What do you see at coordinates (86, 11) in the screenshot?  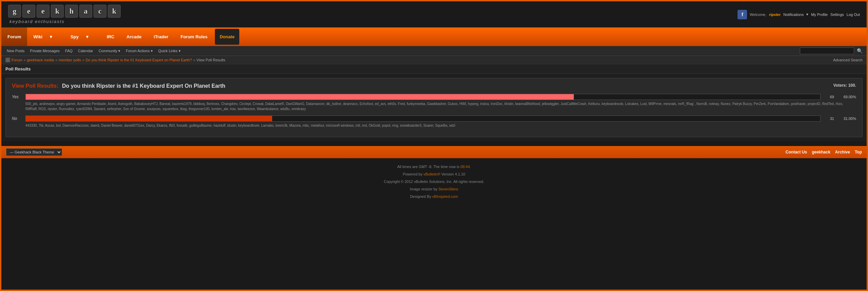 I see `logo-tile-a: a` at bounding box center [86, 11].